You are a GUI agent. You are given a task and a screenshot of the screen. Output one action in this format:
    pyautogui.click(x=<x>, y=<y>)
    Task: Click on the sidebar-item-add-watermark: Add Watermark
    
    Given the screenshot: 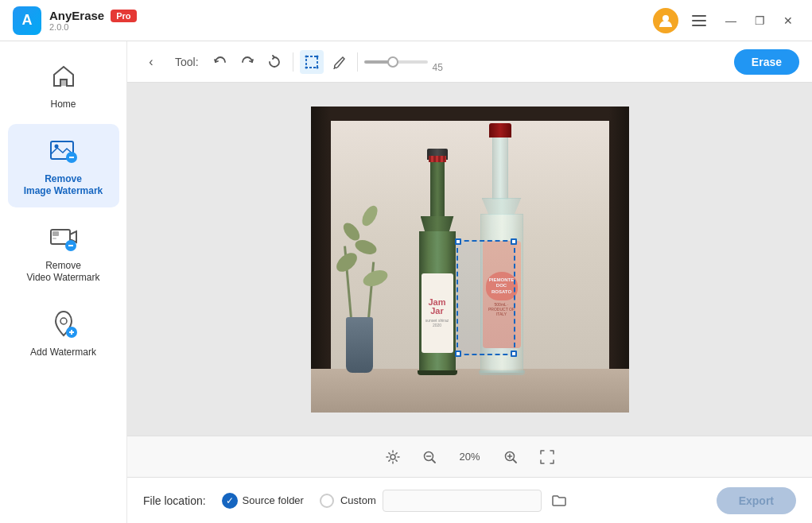 What is the action you would take?
    pyautogui.click(x=64, y=333)
    